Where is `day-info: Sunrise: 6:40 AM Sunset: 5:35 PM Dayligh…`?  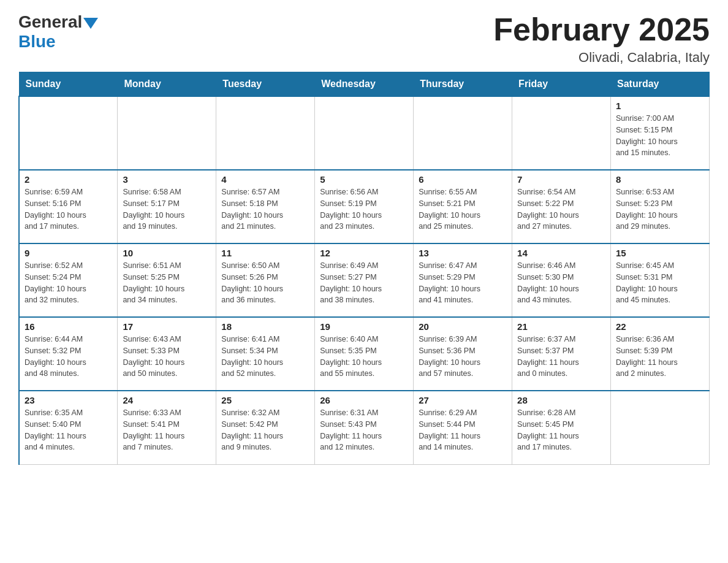 day-info: Sunrise: 6:40 AM Sunset: 5:35 PM Dayligh… is located at coordinates (364, 357).